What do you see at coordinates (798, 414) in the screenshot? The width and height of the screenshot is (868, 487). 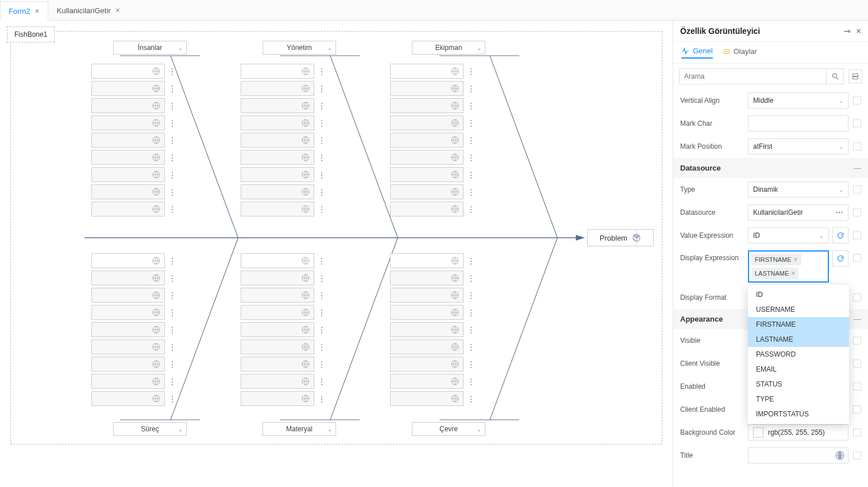 I see `dropdown-option: IMPORTSTATUS` at bounding box center [798, 414].